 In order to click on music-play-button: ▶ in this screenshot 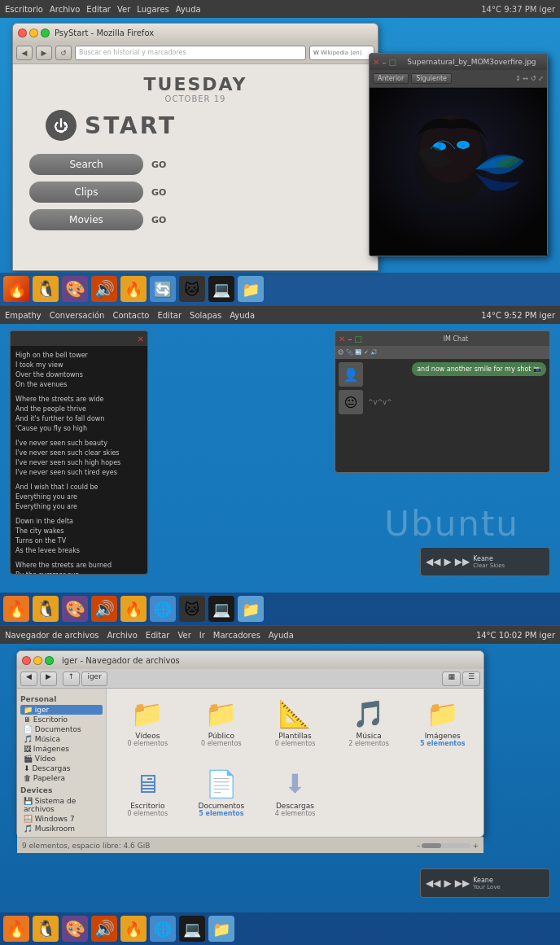, I will do `click(448, 562)`.